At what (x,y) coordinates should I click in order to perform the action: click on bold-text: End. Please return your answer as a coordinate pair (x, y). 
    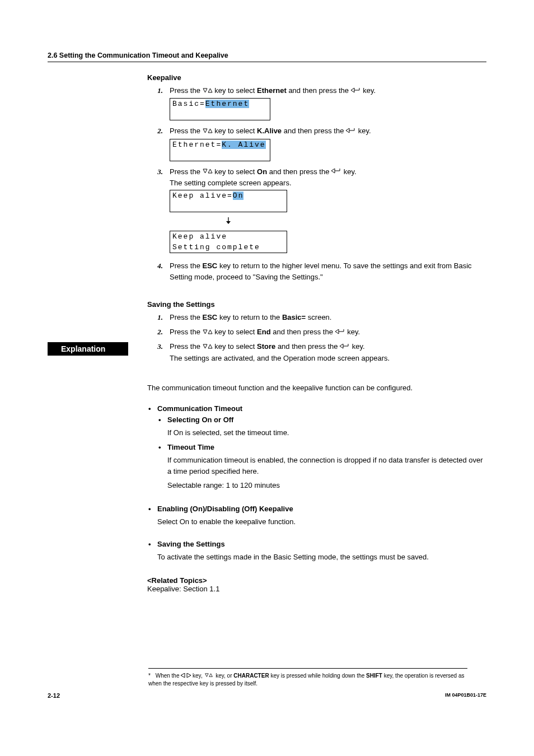
    Looking at the image, I should click on (264, 332).